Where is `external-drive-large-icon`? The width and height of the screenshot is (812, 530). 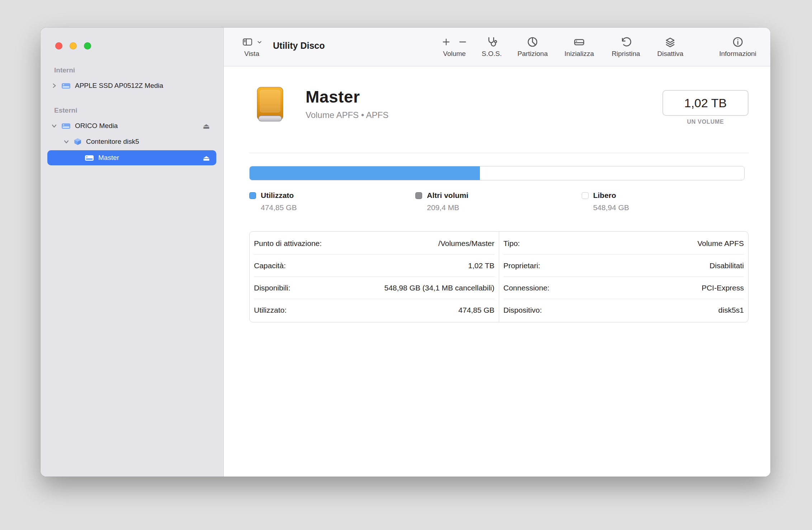 external-drive-large-icon is located at coordinates (270, 106).